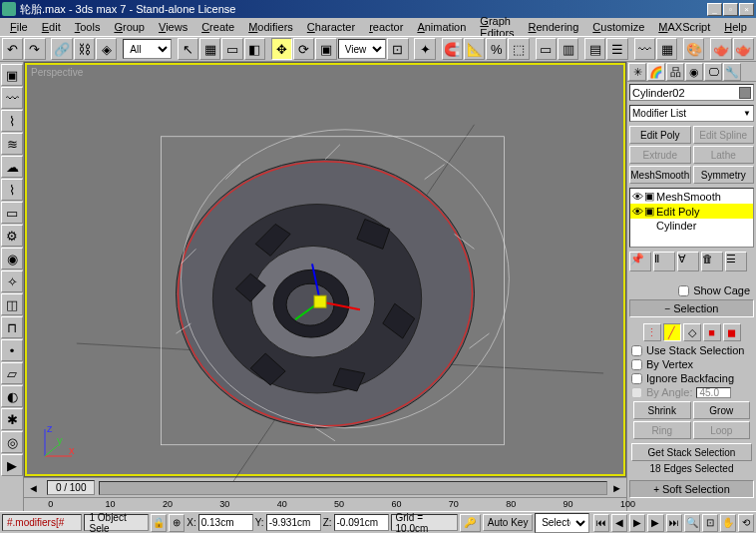 The image size is (756, 533). What do you see at coordinates (692, 114) in the screenshot?
I see `modifier-list-dropdown: Modifier List` at bounding box center [692, 114].